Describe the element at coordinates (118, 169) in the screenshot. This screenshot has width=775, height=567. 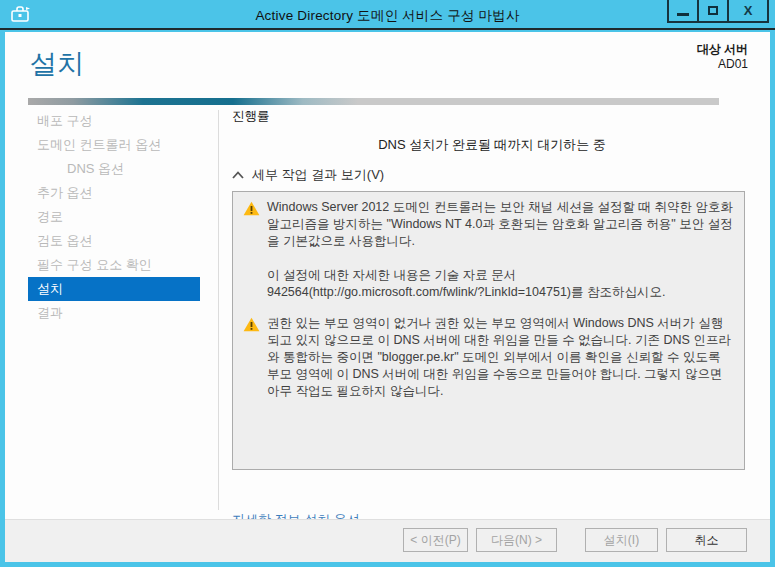
I see `sidebar-item-dns-options: DNS 옵션` at that location.